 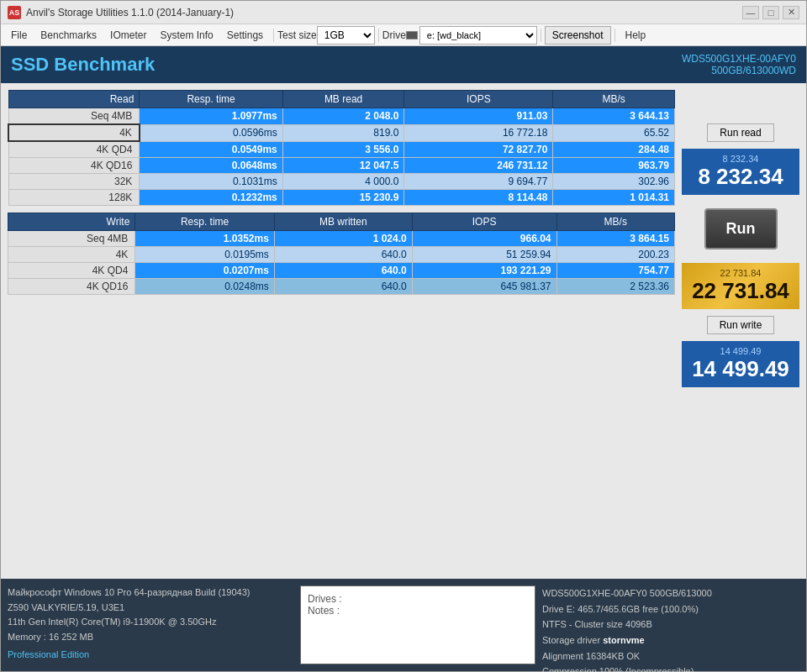 What do you see at coordinates (341, 150) in the screenshot?
I see `read-table-row: 4K QD40.0549ms3 556.072 827.70284.48` at bounding box center [341, 150].